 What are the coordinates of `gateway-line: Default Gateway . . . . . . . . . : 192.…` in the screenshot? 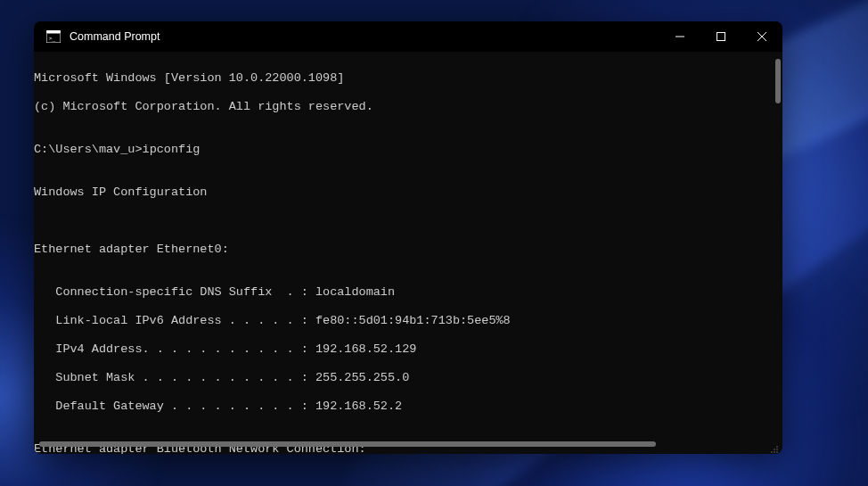 It's located at (408, 407).